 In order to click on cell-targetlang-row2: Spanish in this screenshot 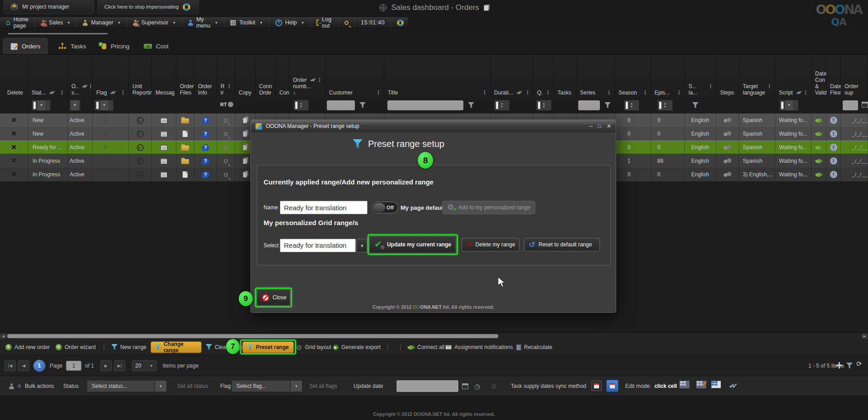, I will do `click(757, 134)`.